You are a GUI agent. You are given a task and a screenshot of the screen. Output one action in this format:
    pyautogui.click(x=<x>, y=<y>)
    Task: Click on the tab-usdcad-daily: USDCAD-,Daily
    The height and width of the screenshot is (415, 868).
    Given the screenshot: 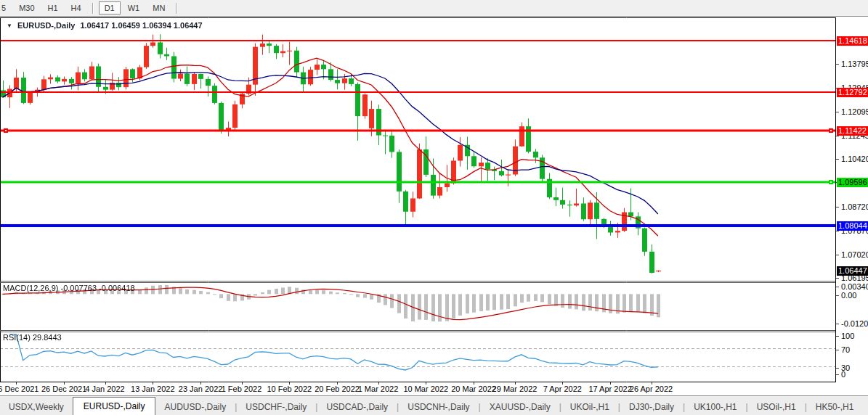 What is the action you would take?
    pyautogui.click(x=357, y=407)
    